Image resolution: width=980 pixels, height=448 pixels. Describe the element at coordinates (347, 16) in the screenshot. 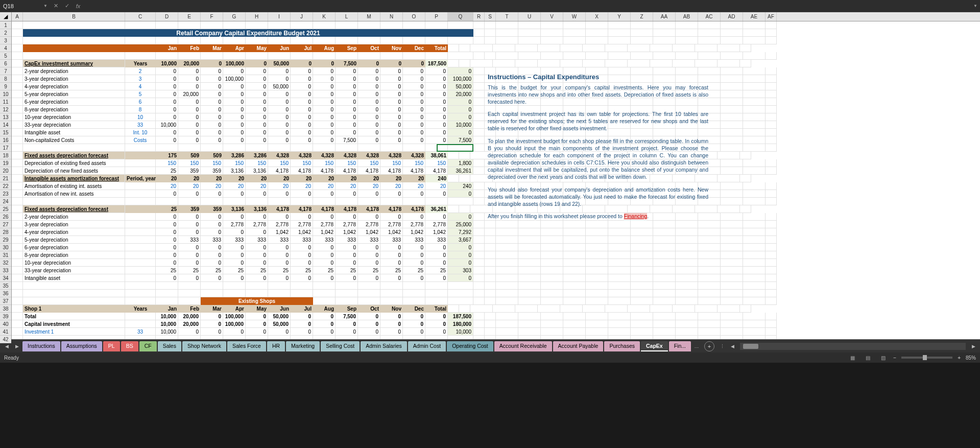

I see `col-header-L: L` at that location.